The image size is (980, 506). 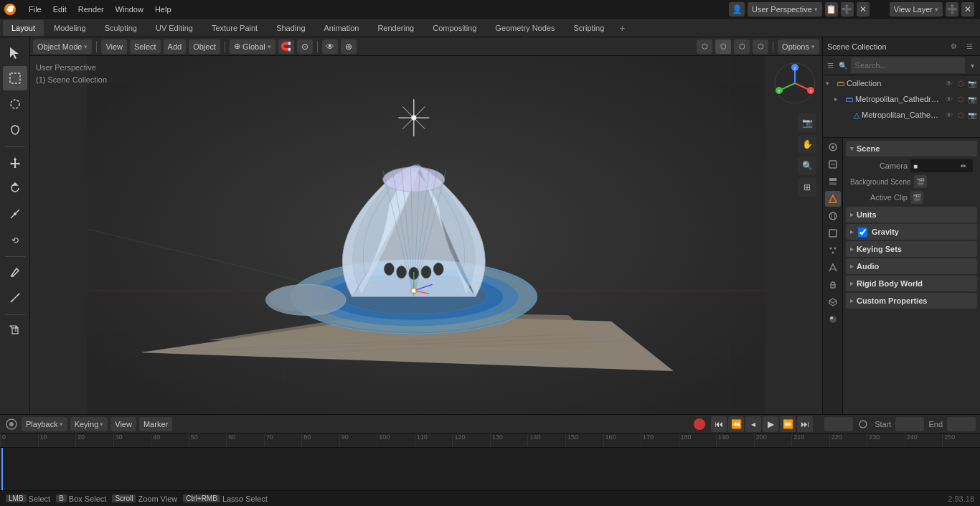 I want to click on prop-tab-material, so click(x=833, y=319).